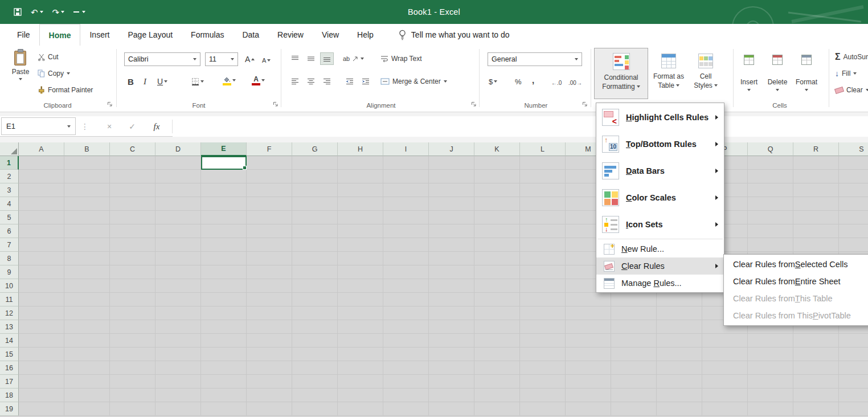 This screenshot has height=417, width=868. Describe the element at coordinates (634, 354) in the screenshot. I see `cell-N15` at that location.